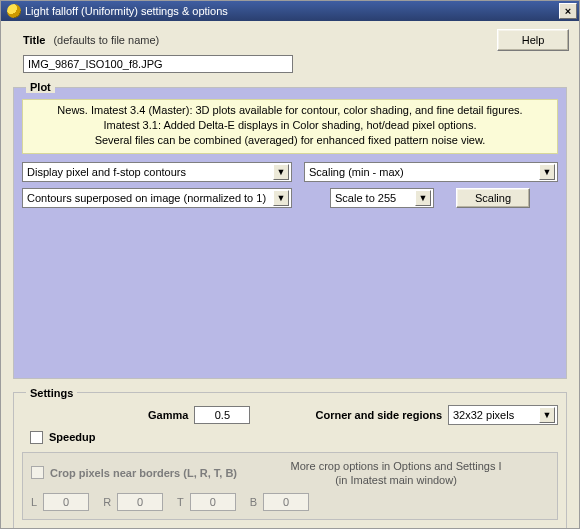 The image size is (580, 529). Describe the element at coordinates (254, 502) in the screenshot. I see `crop-b-label: B` at that location.